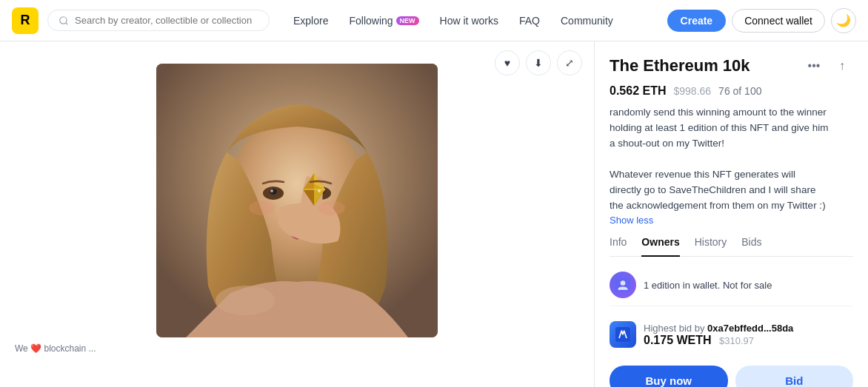 The width and height of the screenshot is (868, 387). Describe the element at coordinates (623, 285) in the screenshot. I see `owner-avatar` at that location.